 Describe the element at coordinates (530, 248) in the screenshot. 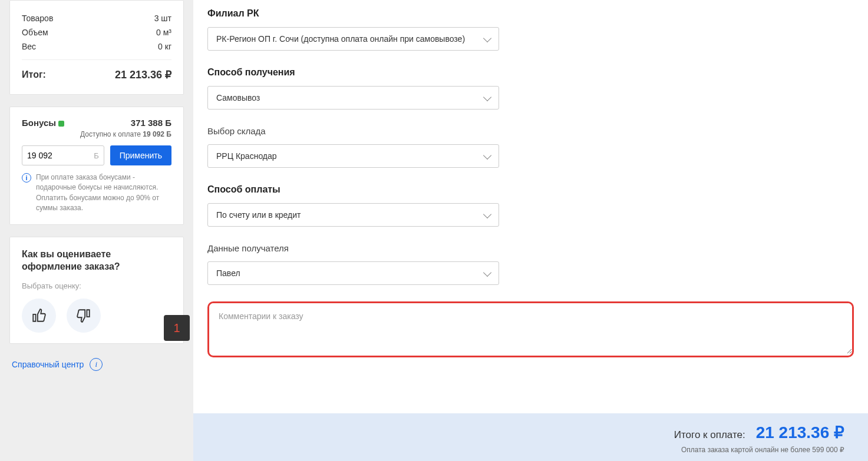

I see `recipient-label: Данные получателя` at that location.